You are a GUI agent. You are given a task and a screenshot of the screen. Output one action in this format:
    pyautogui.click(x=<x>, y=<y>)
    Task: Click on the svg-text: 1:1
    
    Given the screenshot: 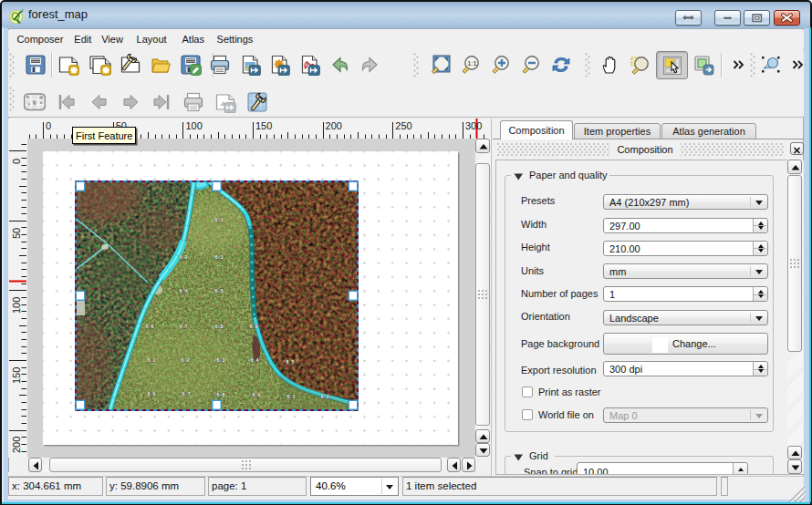 What is the action you would take?
    pyautogui.click(x=472, y=64)
    